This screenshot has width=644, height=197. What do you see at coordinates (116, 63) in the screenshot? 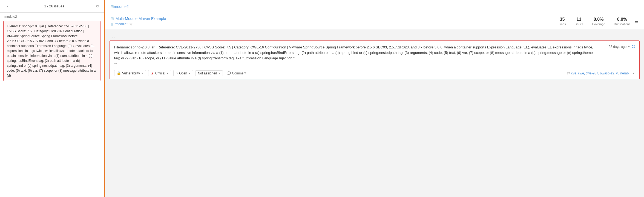
I see `issue-ellipsis: ···` at bounding box center [116, 63].